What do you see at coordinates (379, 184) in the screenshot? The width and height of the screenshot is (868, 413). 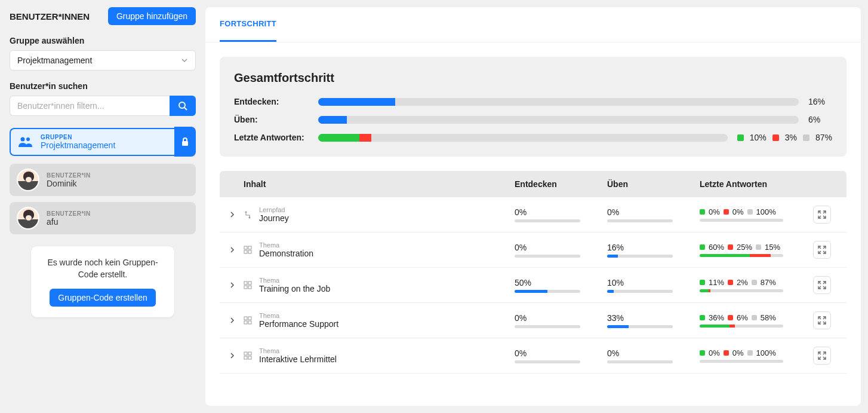 I see `col-inhalt: Inhalt` at bounding box center [379, 184].